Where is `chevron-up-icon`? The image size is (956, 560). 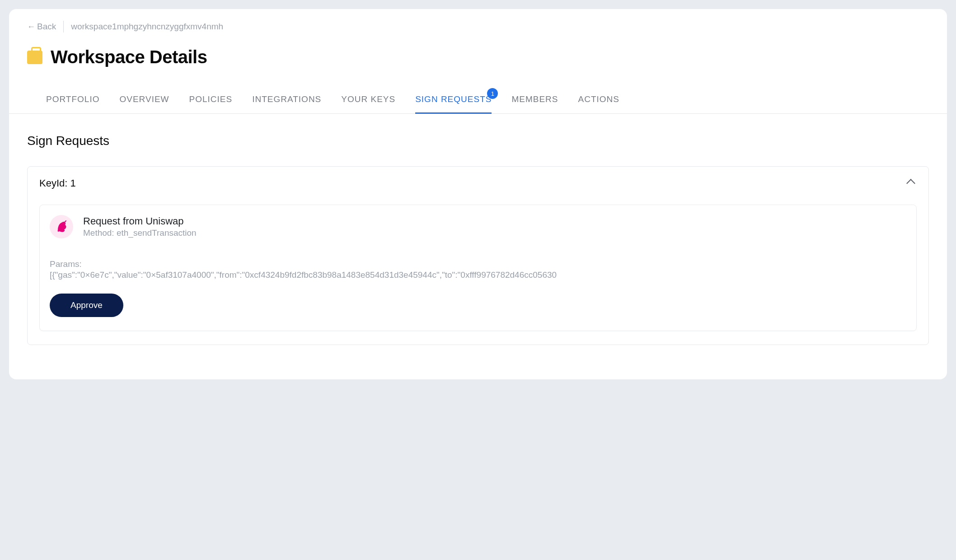 chevron-up-icon is located at coordinates (911, 183).